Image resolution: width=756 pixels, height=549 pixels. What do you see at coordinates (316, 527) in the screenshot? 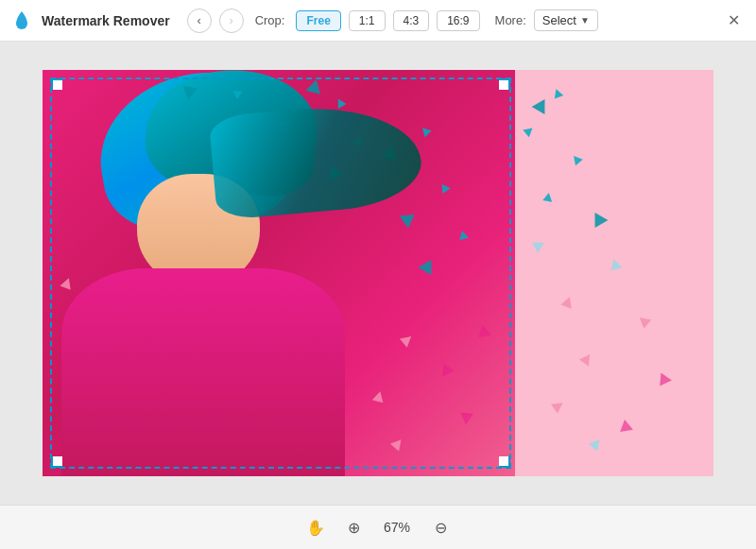
I see `hand-icon: ✋` at bounding box center [316, 527].